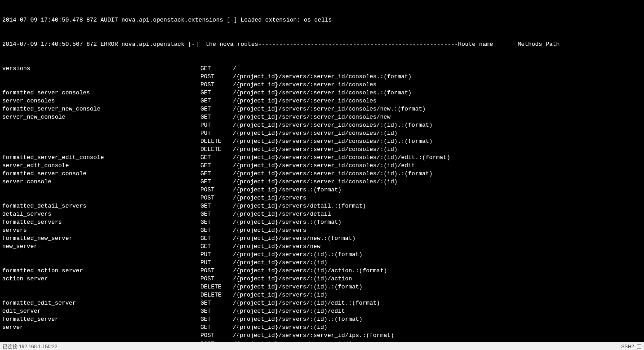 The image size is (644, 350). What do you see at coordinates (102, 271) in the screenshot?
I see `route-name: formatted_action_server` at bounding box center [102, 271].